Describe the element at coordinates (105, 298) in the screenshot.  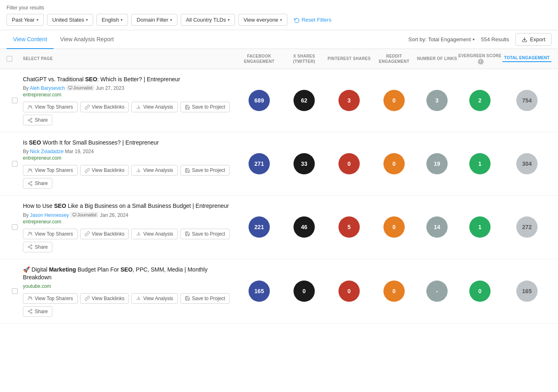
I see `viewBacklinks-button-4: View Backlinks` at that location.